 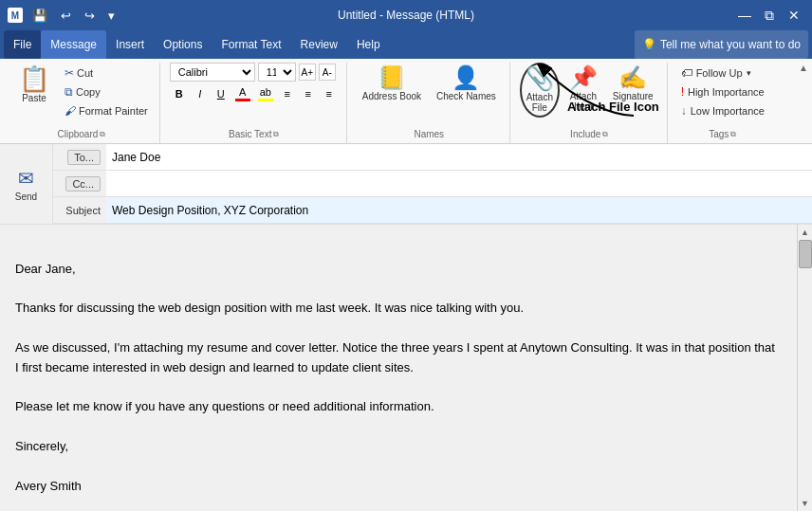 I want to click on send-text: Send, so click(x=27, y=197).